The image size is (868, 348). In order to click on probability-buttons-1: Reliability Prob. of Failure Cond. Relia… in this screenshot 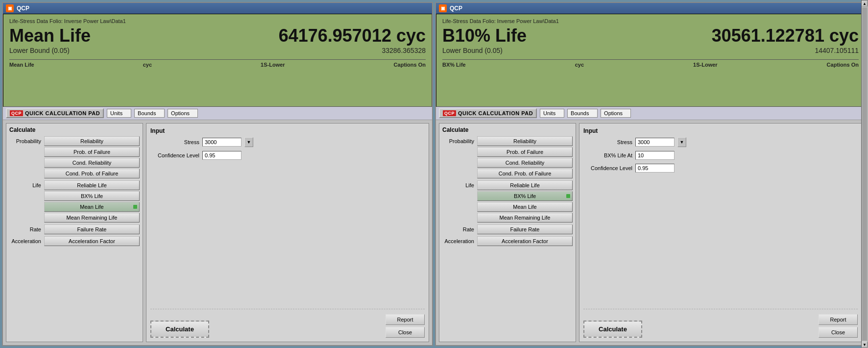, I will do `click(92, 157)`.